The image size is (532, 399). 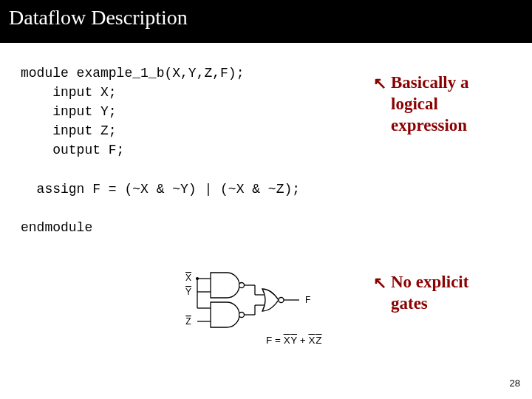 What do you see at coordinates (447, 293) in the screenshot?
I see `annotation-no-gates: ↖ No explicit gates` at bounding box center [447, 293].